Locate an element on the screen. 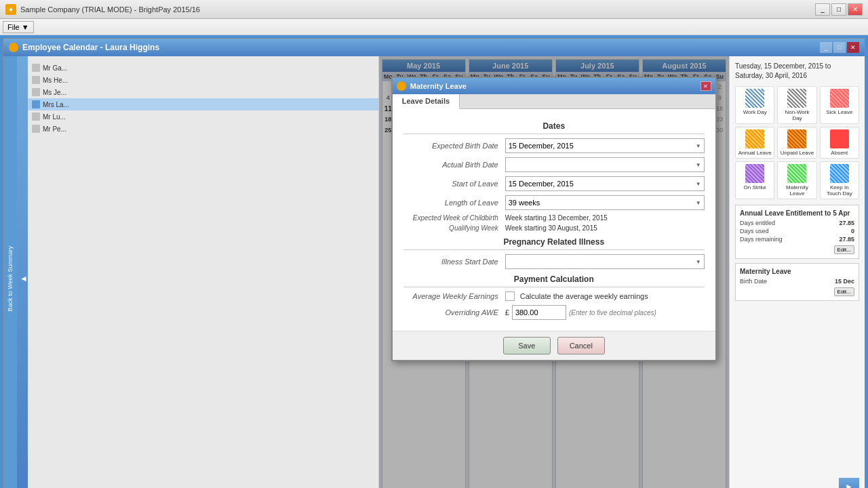 The height and width of the screenshot is (488, 868). legend-unpaid: Unpaid Leave is located at coordinates (797, 142).